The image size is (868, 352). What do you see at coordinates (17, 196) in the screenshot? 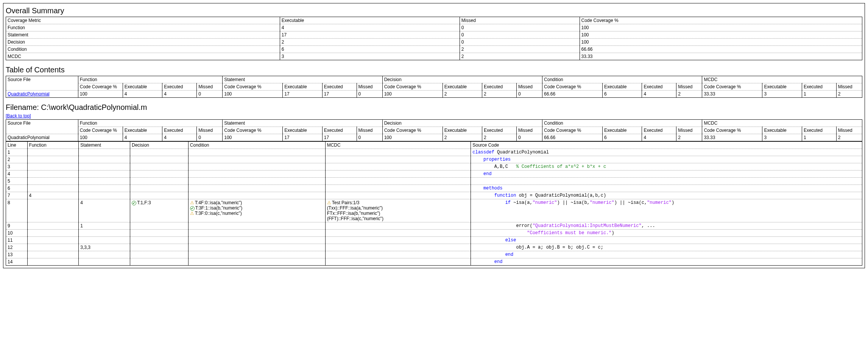
I see `line-number: 7` at bounding box center [17, 196].